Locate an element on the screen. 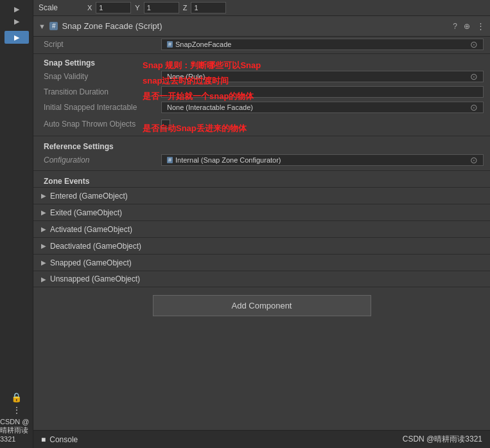 The height and width of the screenshot is (448, 490). scale-z-input is located at coordinates (208, 8).